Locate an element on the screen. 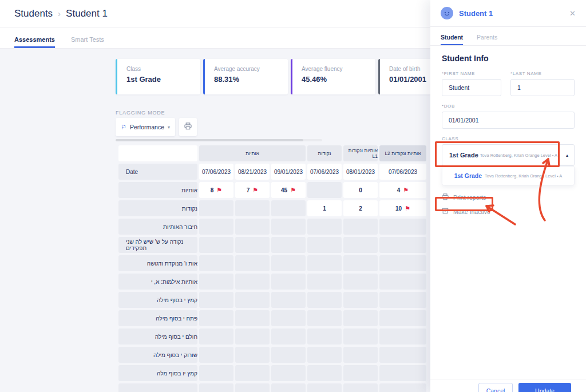  card-label: Average fluency is located at coordinates (339, 69).